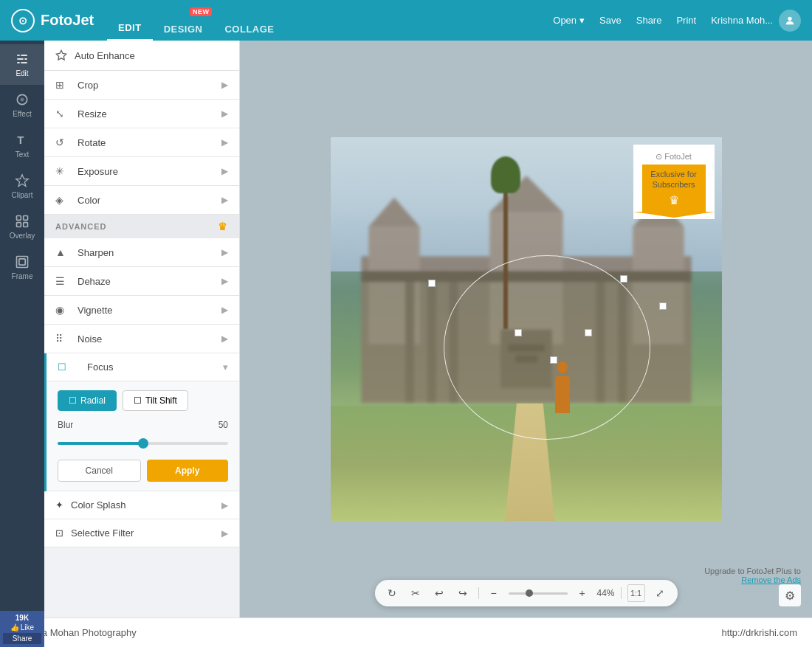 The height and width of the screenshot is (647, 812). What do you see at coordinates (67, 21) in the screenshot?
I see `logo-text: FotoJet` at bounding box center [67, 21].